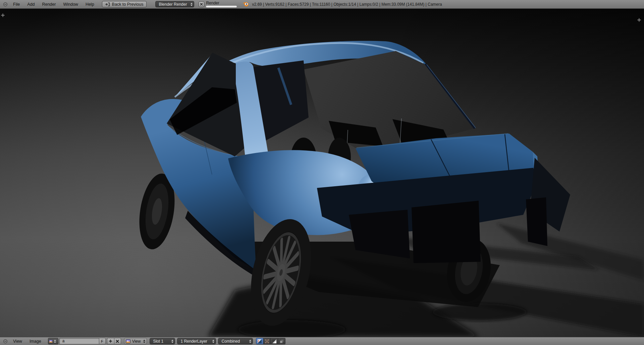 The width and height of the screenshot is (644, 345). I want to click on menu-image: Image, so click(36, 341).